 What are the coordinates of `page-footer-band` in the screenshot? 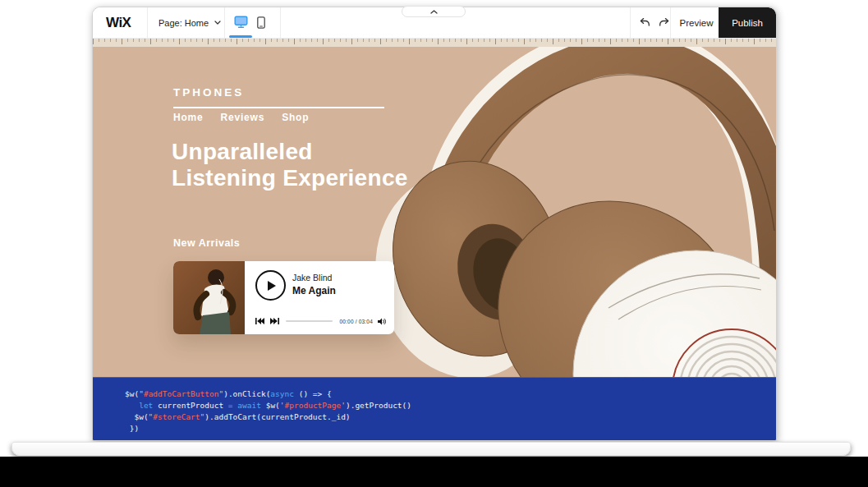 It's located at (434, 471).